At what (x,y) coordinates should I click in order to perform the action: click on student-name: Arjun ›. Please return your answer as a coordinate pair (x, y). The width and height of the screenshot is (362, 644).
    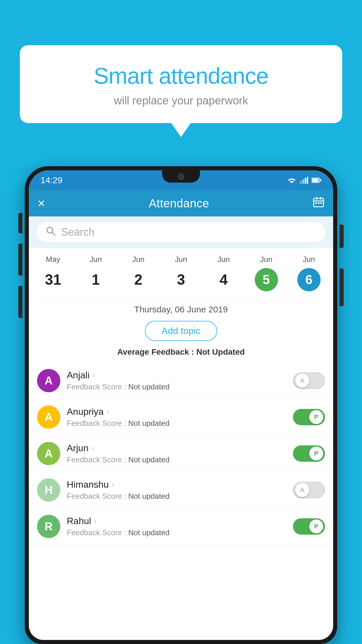
    Looking at the image, I should click on (177, 448).